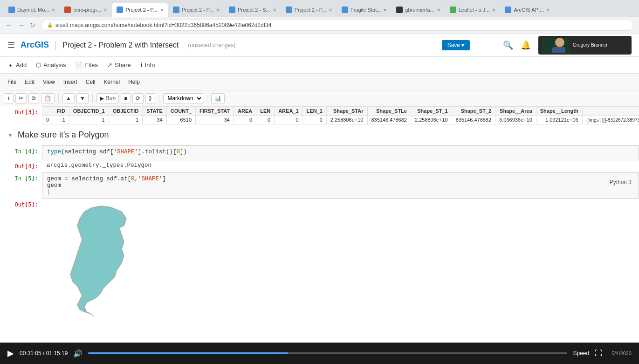 This screenshot has width=639, height=364. Describe the element at coordinates (314, 111) in the screenshot. I see `col-len1: LEN_1` at that location.